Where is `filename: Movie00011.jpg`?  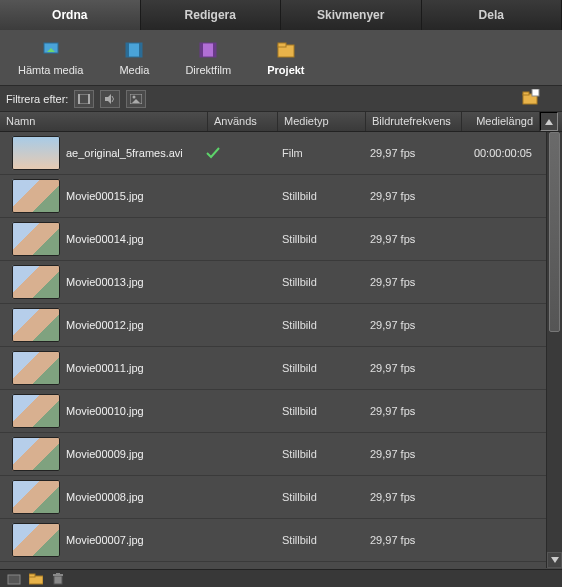 filename: Movie00011.jpg is located at coordinates (136, 368).